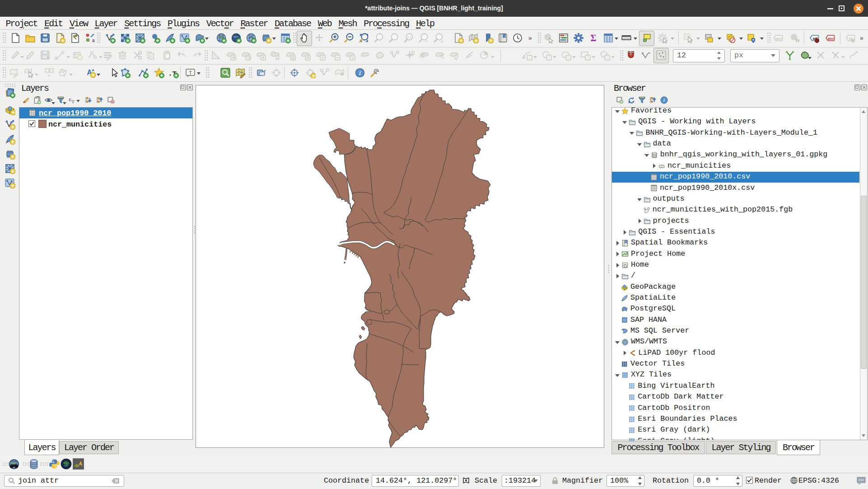 The image size is (868, 489). I want to click on svg-text: 1:1, so click(409, 37).